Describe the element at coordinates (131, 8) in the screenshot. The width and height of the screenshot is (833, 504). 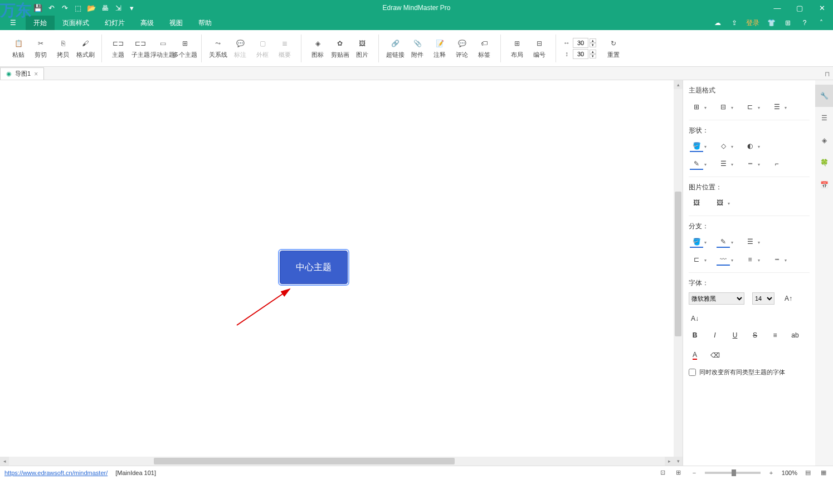
I see `qat-more-icon: ▾` at that location.